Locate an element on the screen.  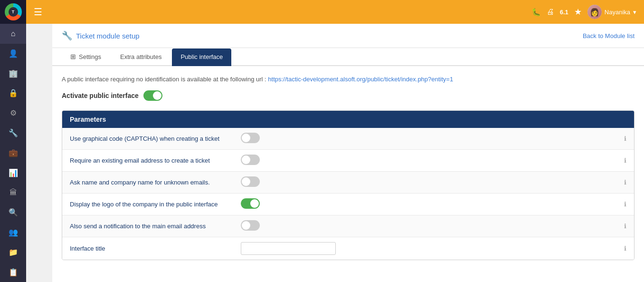
url-notice: A public interface requiring no identifi… is located at coordinates (348, 79).